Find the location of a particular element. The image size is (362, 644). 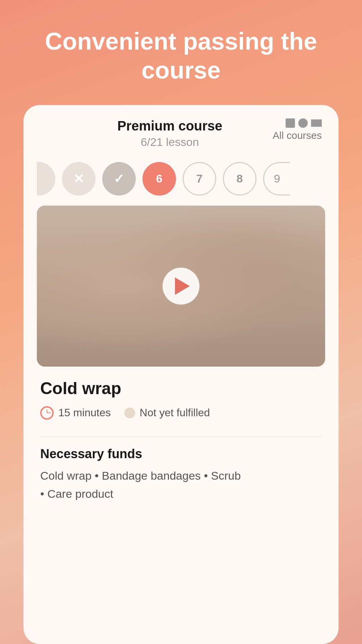

status-meta: Not yet fulfilled is located at coordinates (167, 413).